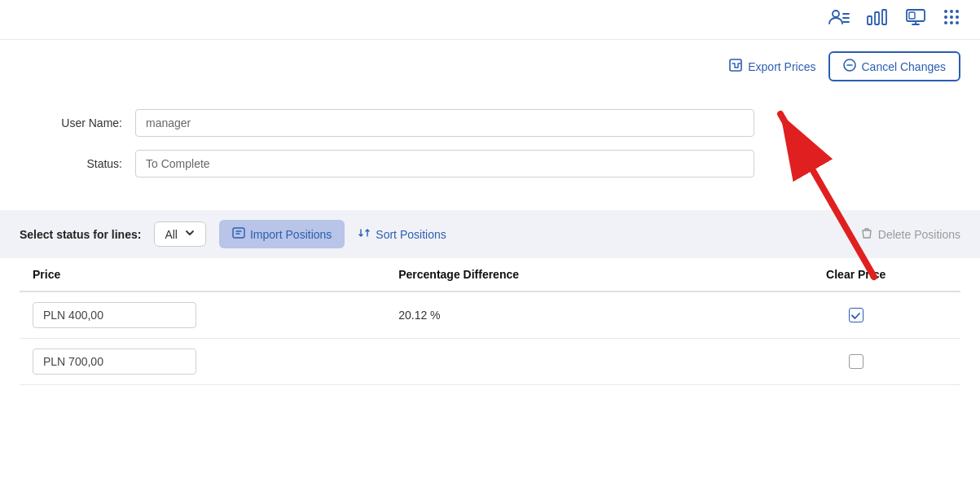 Image resolution: width=980 pixels, height=491 pixels. Describe the element at coordinates (80, 235) in the screenshot. I see `select-status-label: Select status for lines:` at that location.